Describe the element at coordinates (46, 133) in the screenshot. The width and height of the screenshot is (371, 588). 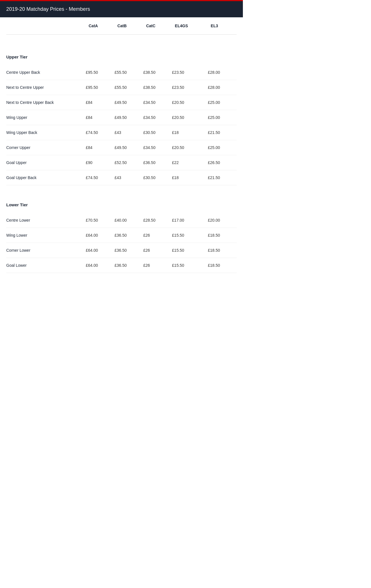
I see `row-name: Wing Upper Back` at that location.